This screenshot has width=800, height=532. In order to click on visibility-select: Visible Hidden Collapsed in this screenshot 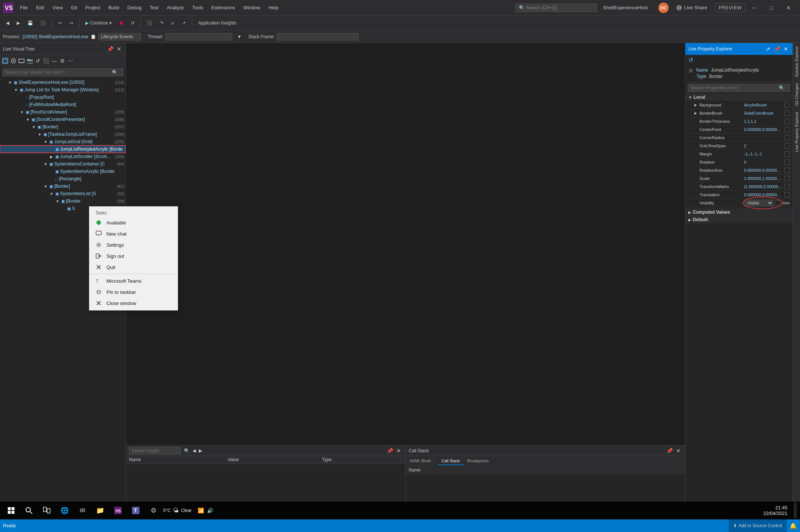, I will do `click(759, 203)`.